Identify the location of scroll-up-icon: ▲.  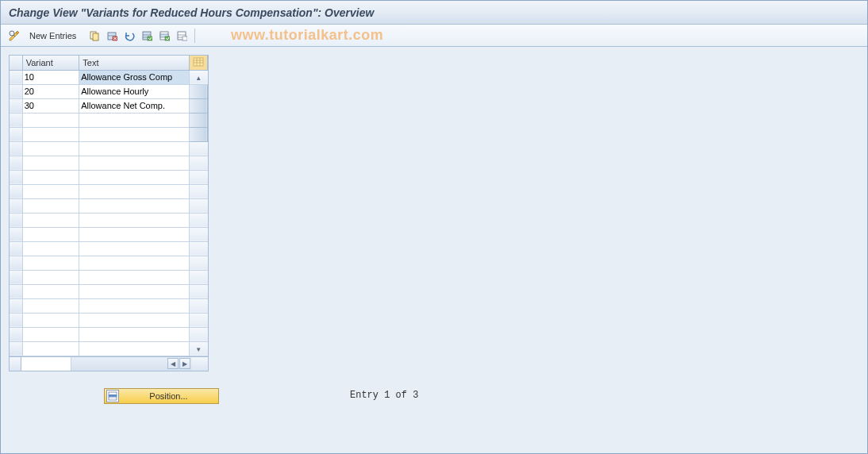
(198, 77).